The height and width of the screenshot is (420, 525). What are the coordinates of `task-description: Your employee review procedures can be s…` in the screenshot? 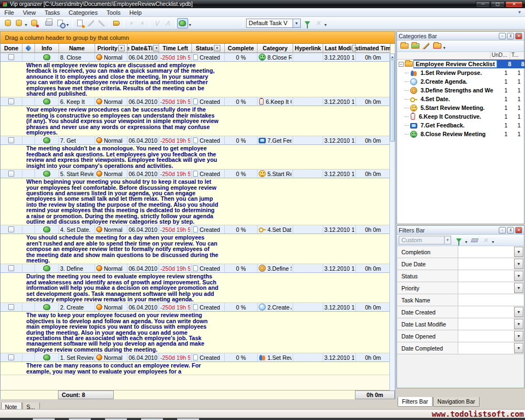 It's located at (198, 121).